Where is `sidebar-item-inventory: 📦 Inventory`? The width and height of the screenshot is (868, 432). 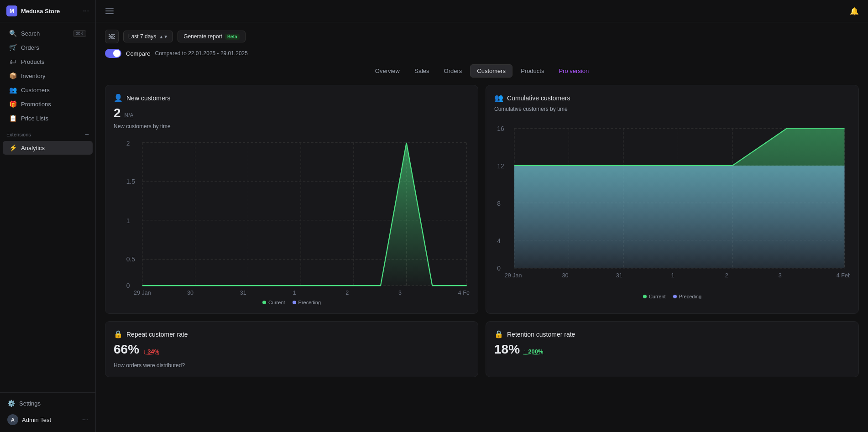
sidebar-item-inventory: 📦 Inventory is located at coordinates (47, 76).